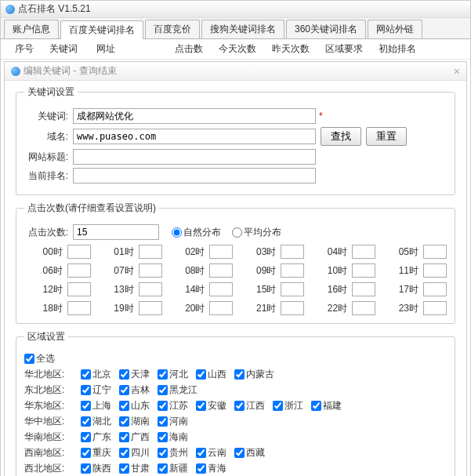  I want to click on hour-label: 16时, so click(328, 290).